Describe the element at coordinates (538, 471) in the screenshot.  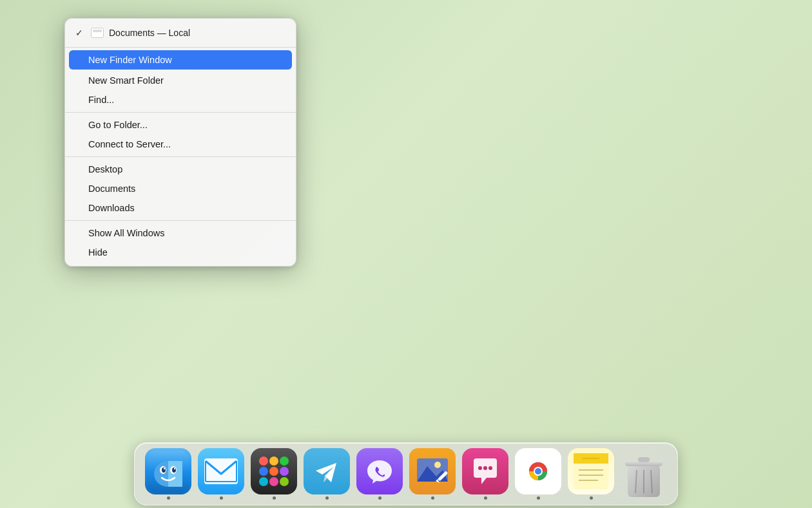
I see `chrome-svg` at that location.